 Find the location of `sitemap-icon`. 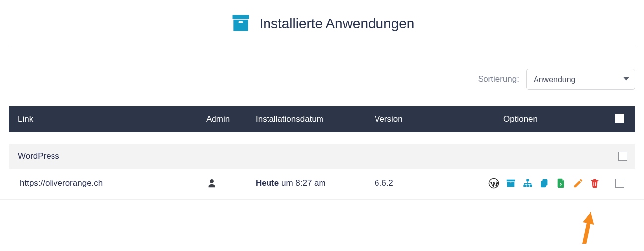

sitemap-icon is located at coordinates (528, 183).